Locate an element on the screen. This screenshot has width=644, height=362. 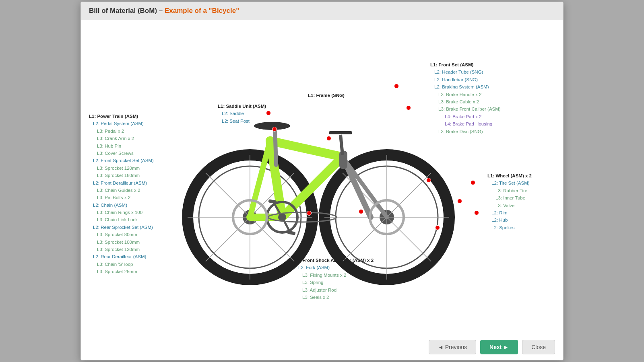
l3-seals: L3: Seals x 2 is located at coordinates (338, 297).